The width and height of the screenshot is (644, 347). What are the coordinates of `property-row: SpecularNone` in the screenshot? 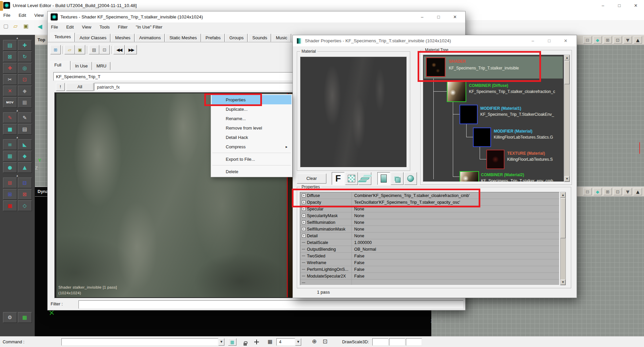 It's located at (430, 209).